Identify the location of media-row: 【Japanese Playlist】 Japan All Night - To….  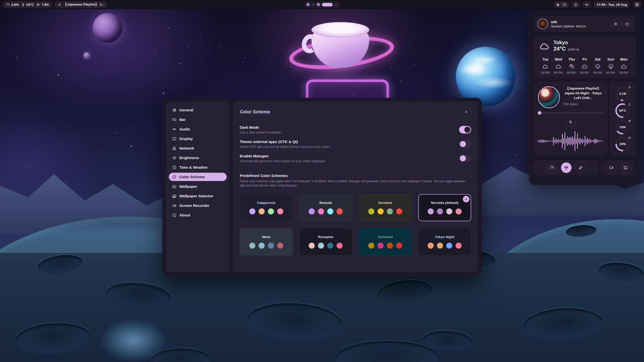
(585, 119).